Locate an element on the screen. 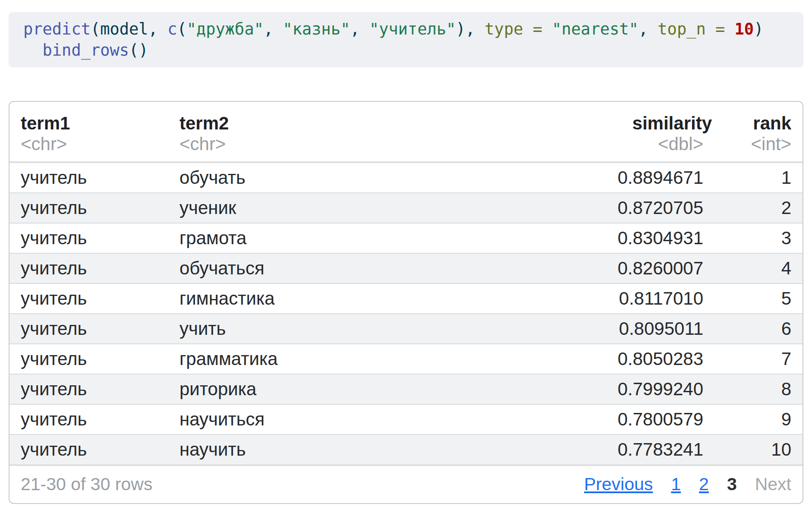  cell-term2: обучать is located at coordinates (375, 178).